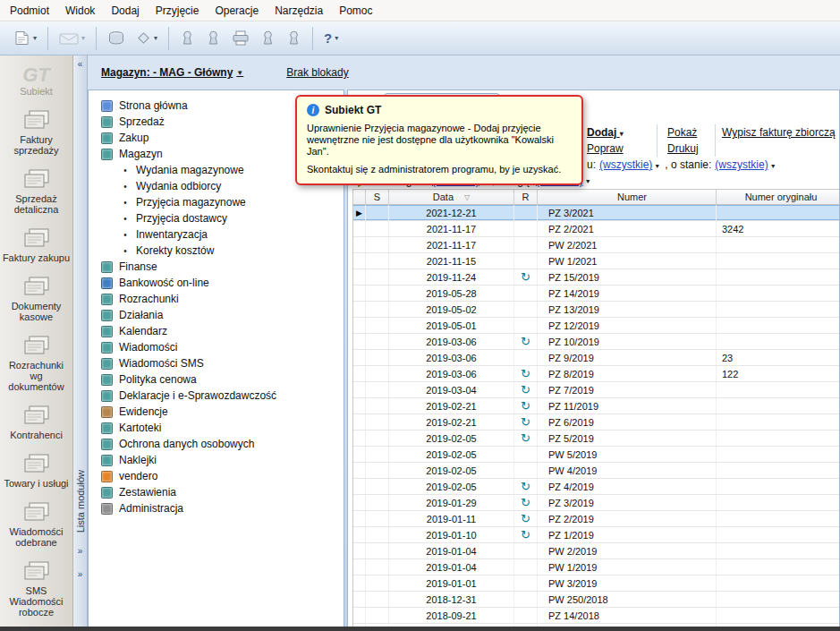 The width and height of the screenshot is (840, 631). Describe the element at coordinates (627, 197) in the screenshot. I see `column-header-numer: Numer` at that location.